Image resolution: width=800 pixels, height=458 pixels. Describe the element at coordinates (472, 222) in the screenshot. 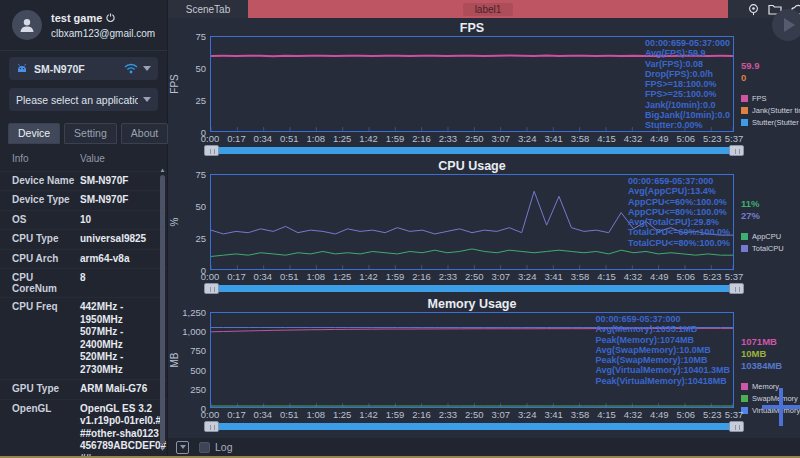

I see `plot-area: 00:00:659-05:37:000Avg(AppCPU):13.4%AppC…` at that location.